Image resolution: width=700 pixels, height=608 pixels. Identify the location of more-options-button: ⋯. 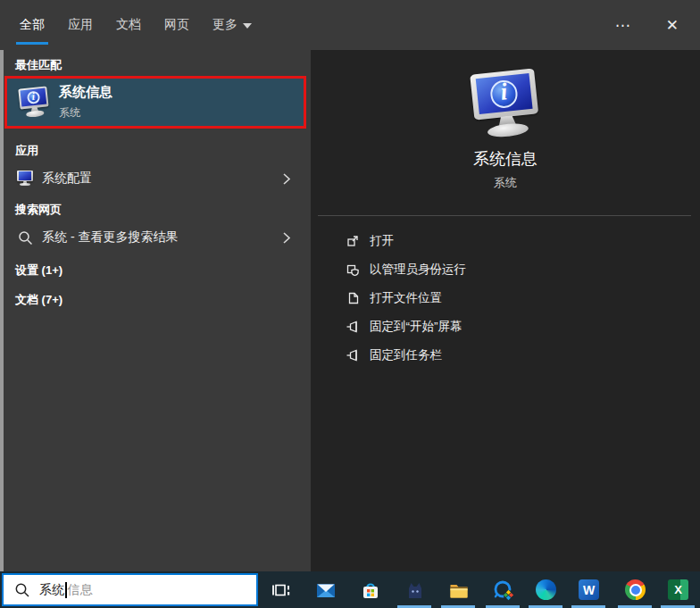
(623, 25).